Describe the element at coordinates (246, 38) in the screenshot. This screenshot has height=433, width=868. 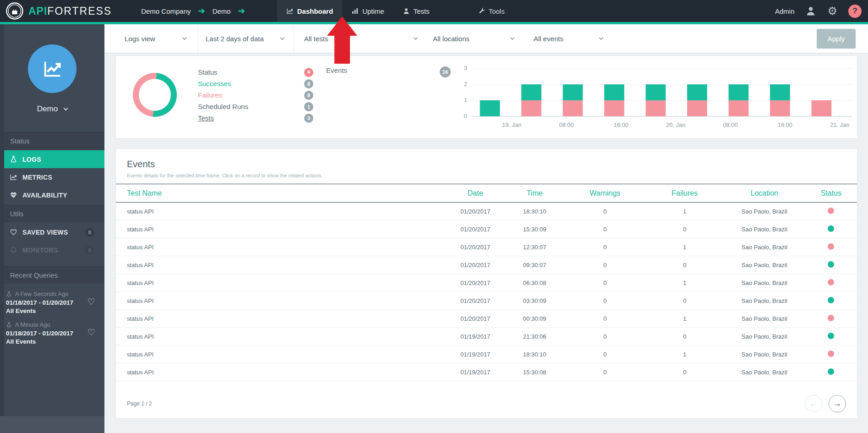
I see `date-range-select: Last 2 days of data` at that location.